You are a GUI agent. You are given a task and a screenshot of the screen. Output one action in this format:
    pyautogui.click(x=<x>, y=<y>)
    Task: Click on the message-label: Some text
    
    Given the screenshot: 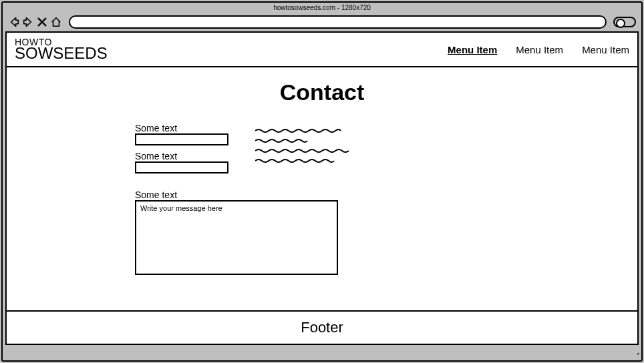 What is the action you would take?
    pyautogui.click(x=322, y=195)
    